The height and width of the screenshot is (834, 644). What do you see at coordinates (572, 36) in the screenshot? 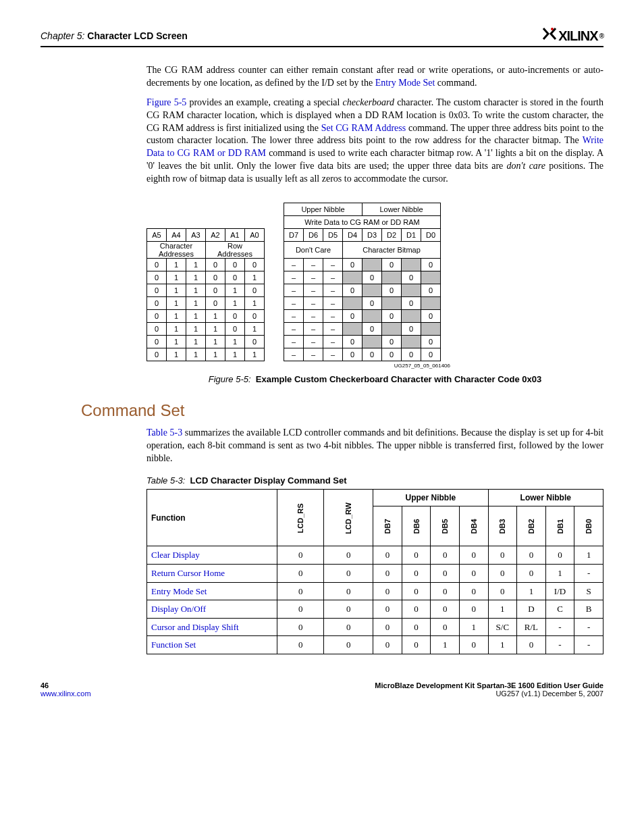
I see `xilinx-logo: XILINX®` at bounding box center [572, 36].